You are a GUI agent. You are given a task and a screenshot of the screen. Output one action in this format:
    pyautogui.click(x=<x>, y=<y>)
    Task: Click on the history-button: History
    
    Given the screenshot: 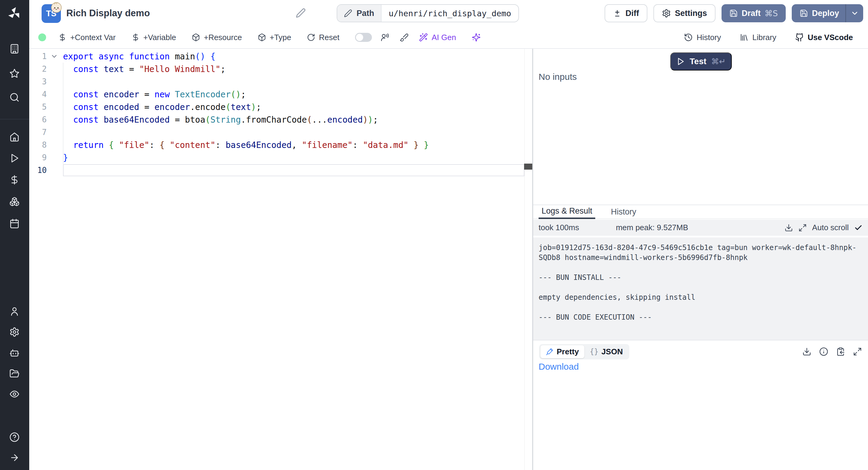 What is the action you would take?
    pyautogui.click(x=702, y=37)
    